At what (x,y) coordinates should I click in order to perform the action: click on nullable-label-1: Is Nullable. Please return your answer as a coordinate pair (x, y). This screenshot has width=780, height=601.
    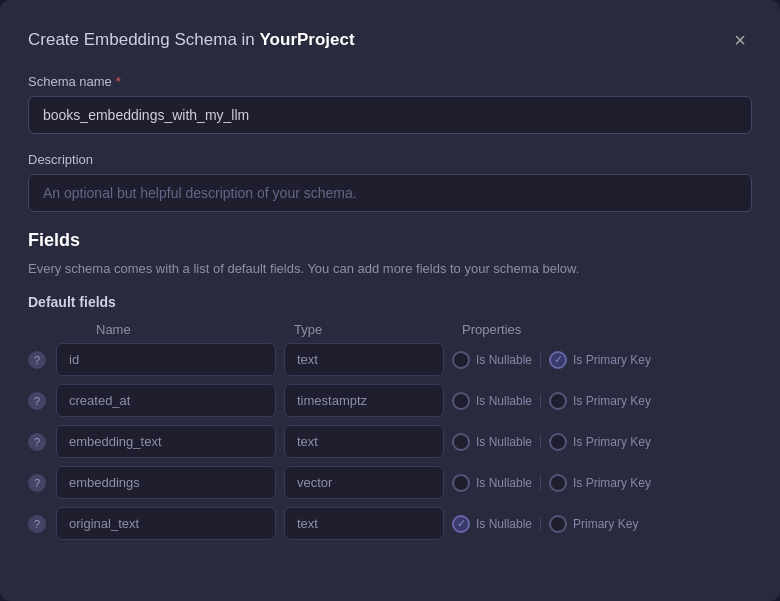
    Looking at the image, I should click on (504, 401).